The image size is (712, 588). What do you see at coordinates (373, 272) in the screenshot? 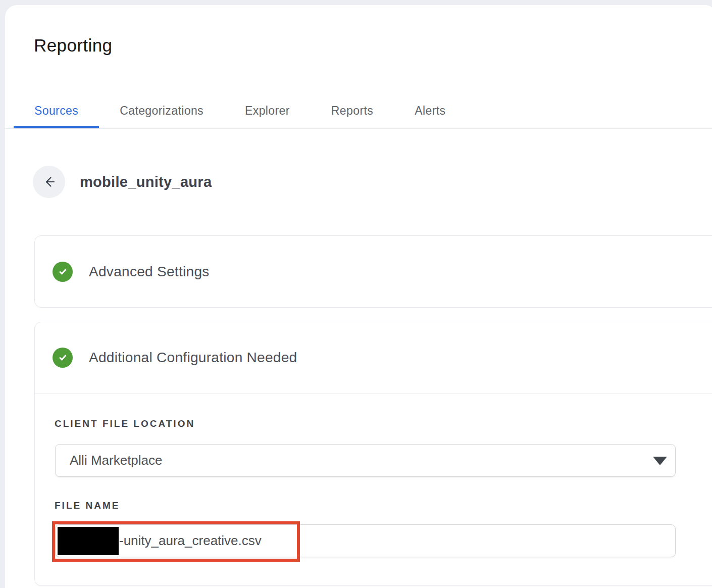
I see `advanced-settings-card: Advanced Settings` at bounding box center [373, 272].